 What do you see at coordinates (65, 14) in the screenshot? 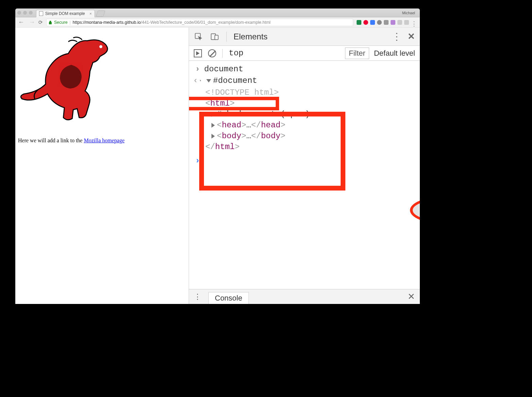
I see `browser-tab: Simple DOM example ×` at bounding box center [65, 14].